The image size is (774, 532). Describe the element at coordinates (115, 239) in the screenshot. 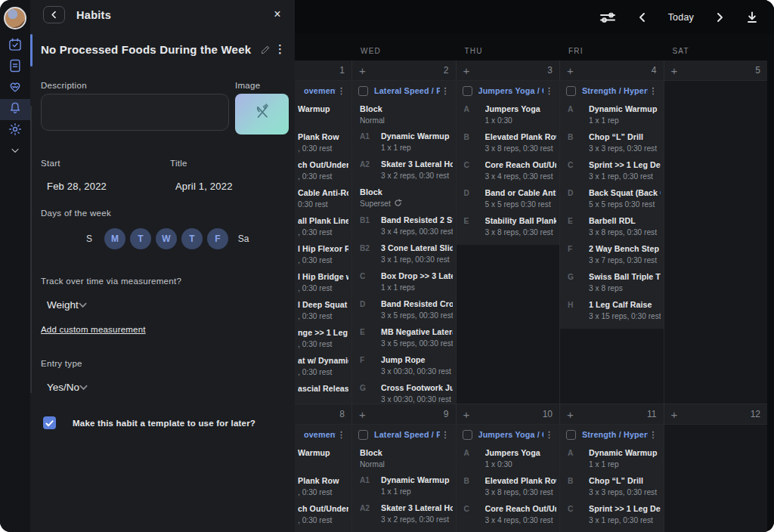

I see `weekday-toggle: M` at that location.